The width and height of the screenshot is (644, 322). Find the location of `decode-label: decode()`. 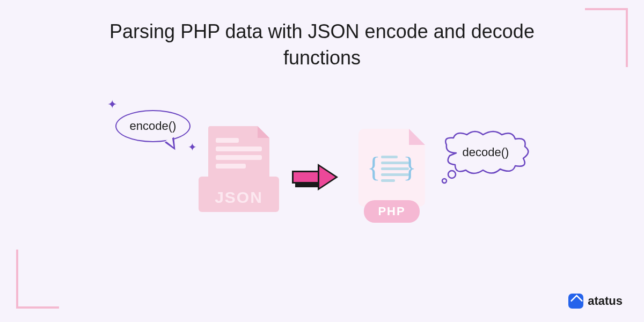

decode-label: decode() is located at coordinates (486, 152).